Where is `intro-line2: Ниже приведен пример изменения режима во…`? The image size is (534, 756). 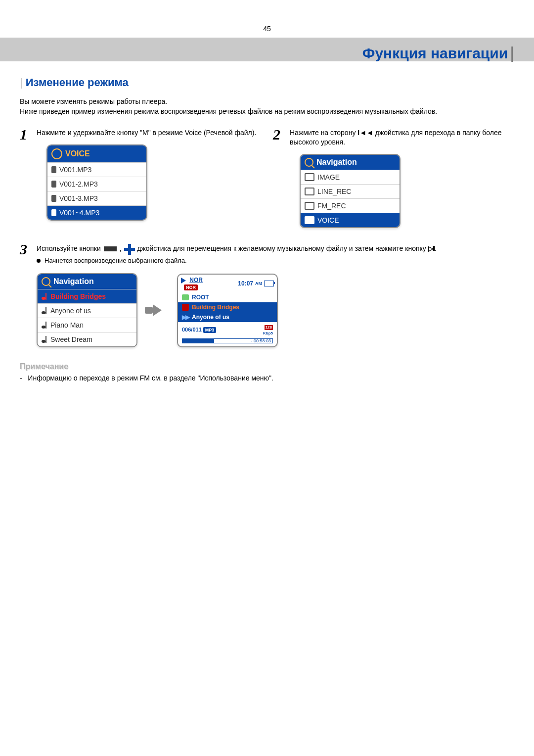 intro-line2: Ниже приведен пример изменения режима во… is located at coordinates (228, 111).